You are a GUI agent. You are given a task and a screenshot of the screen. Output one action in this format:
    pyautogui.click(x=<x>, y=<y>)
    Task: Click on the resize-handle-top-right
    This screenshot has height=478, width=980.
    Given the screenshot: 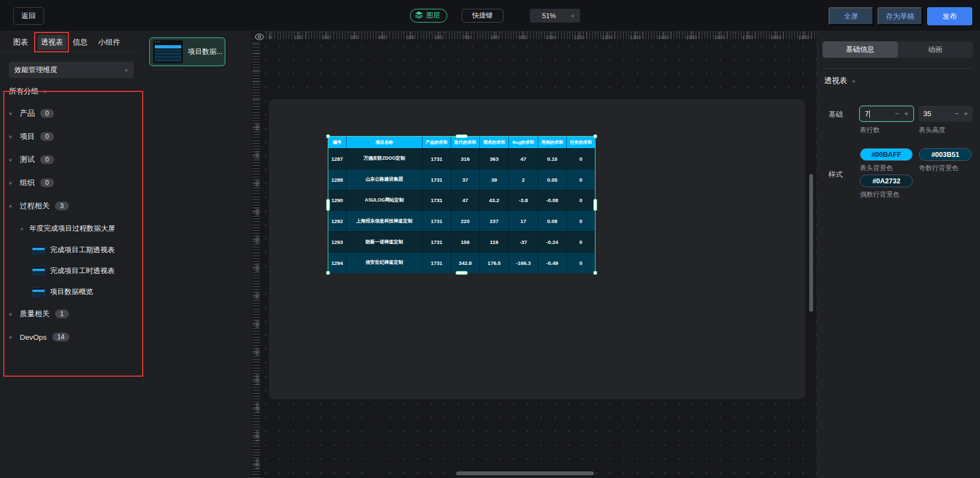 What is the action you would take?
    pyautogui.click(x=595, y=137)
    